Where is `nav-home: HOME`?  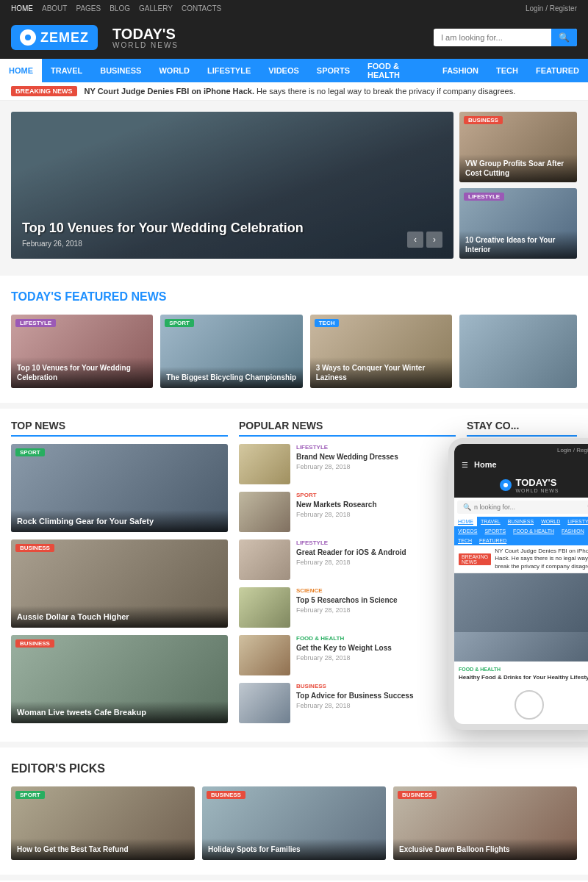 nav-home: HOME is located at coordinates (21, 71).